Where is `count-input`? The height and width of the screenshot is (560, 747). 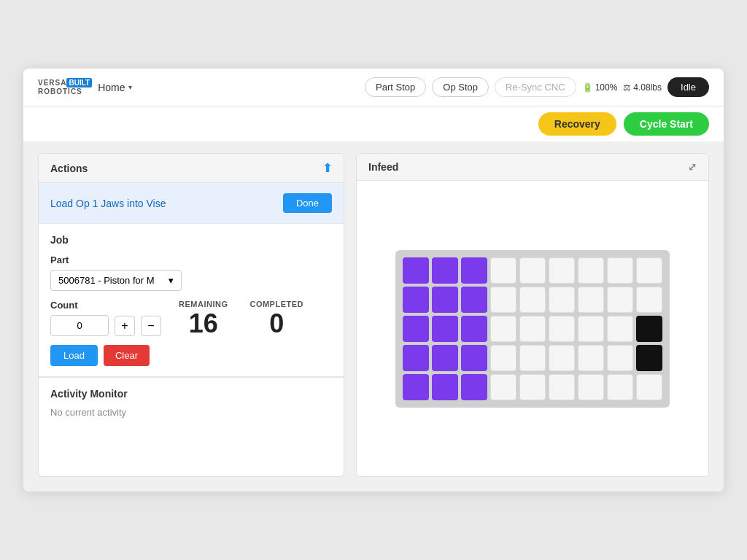 count-input is located at coordinates (80, 325).